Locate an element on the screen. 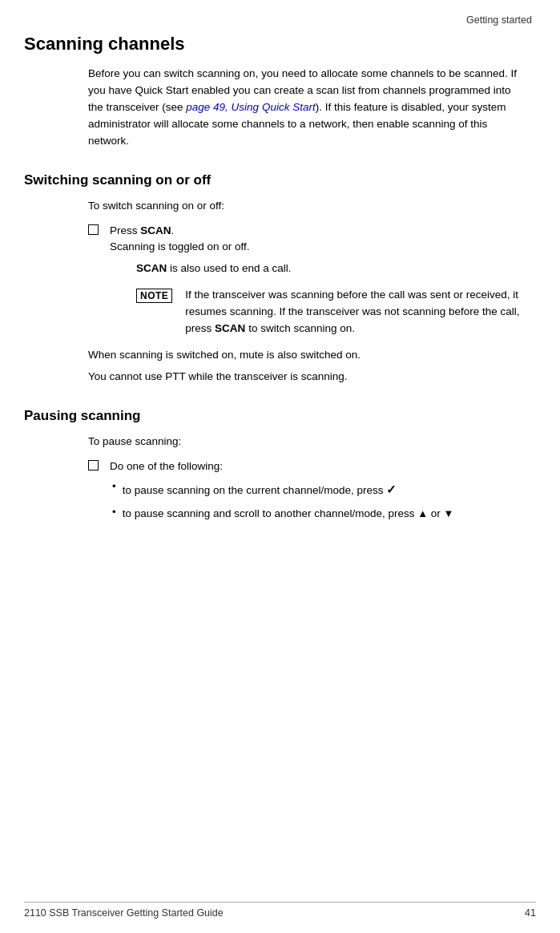 The height and width of the screenshot is (933, 560). section-scanning-channels: Scanning channels Before you can switch … is located at coordinates (280, 91).